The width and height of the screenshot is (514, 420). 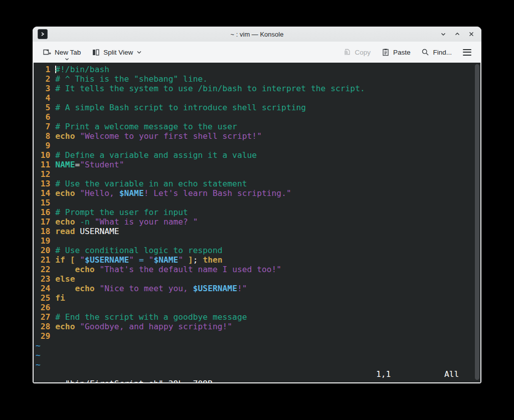 I want to click on code-line: 12, so click(x=258, y=174).